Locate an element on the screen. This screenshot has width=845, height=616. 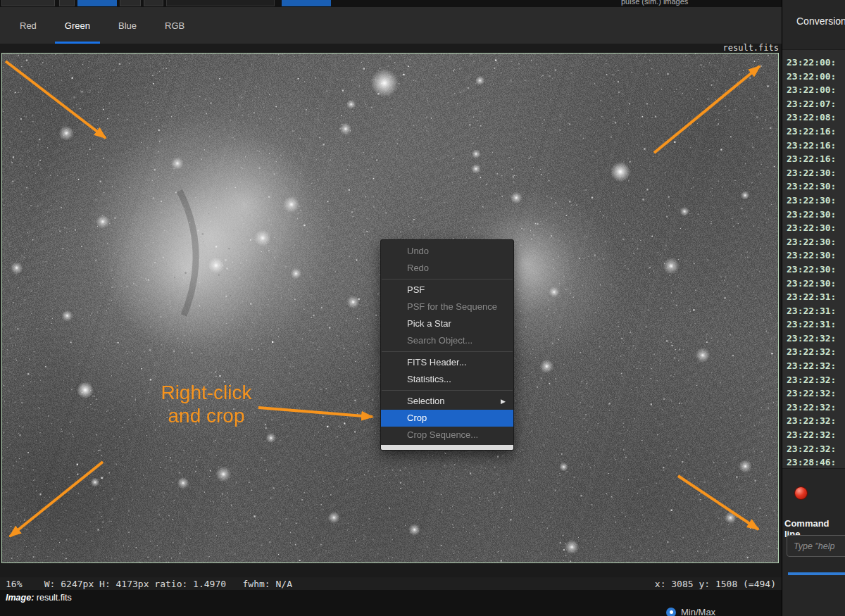
menu-item-search-object: Search Object... is located at coordinates (447, 341).